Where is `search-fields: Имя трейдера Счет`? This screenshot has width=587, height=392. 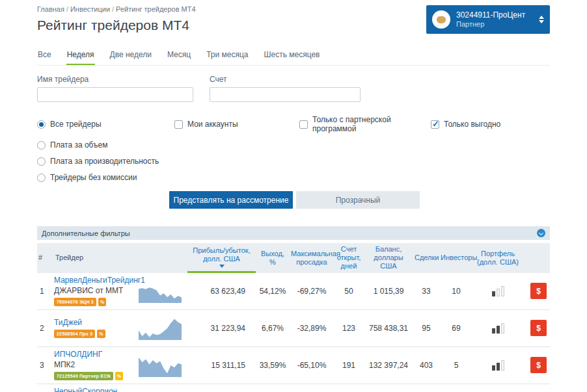 search-fields: Имя трейдера Счет is located at coordinates (294, 88).